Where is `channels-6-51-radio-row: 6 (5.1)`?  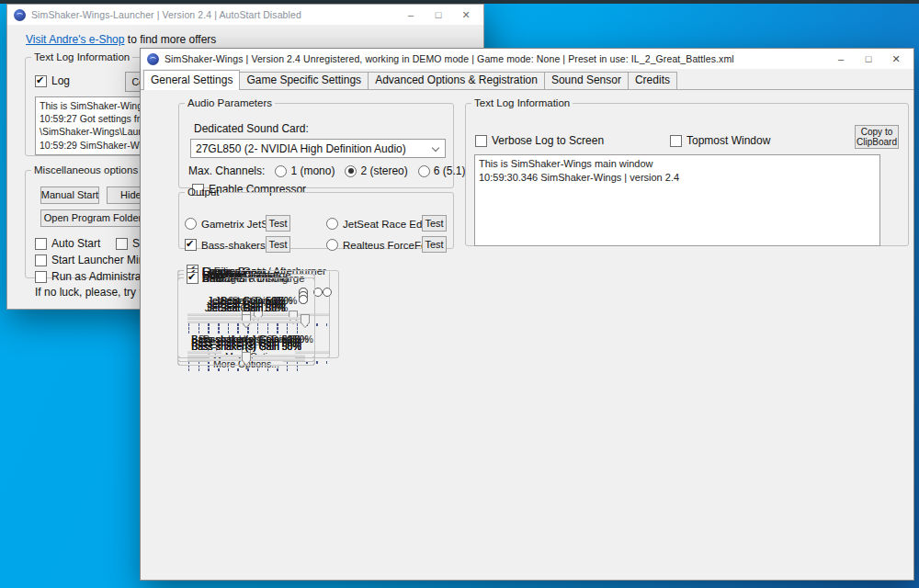 channels-6-51-radio-row: 6 (5.1) is located at coordinates (442, 171).